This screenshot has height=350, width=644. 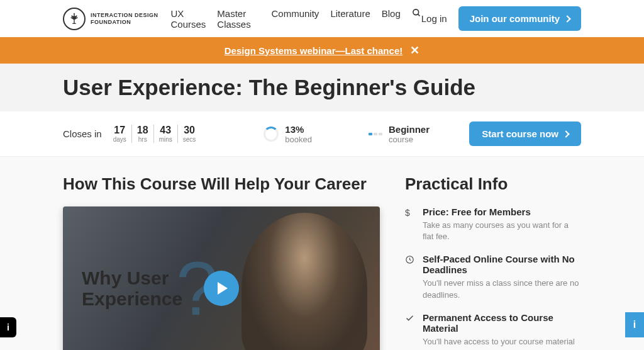 I want to click on play-icon, so click(x=223, y=288).